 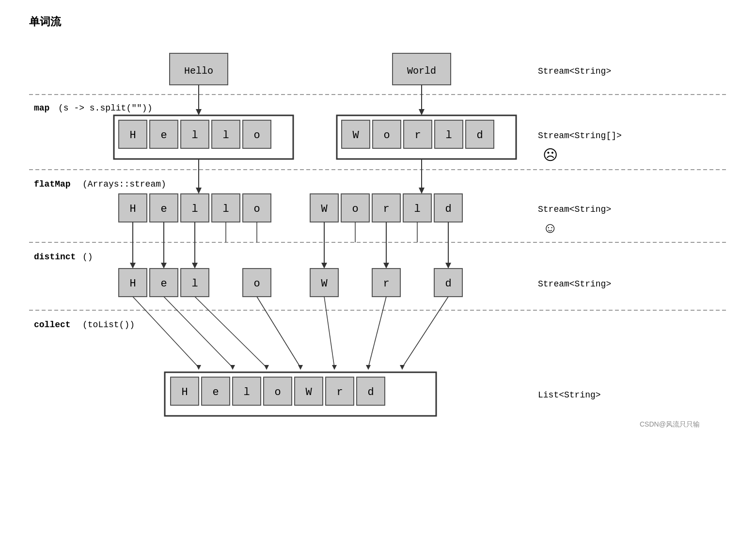 I want to click on watermark: CSDN@风流只只输, so click(x=670, y=424).